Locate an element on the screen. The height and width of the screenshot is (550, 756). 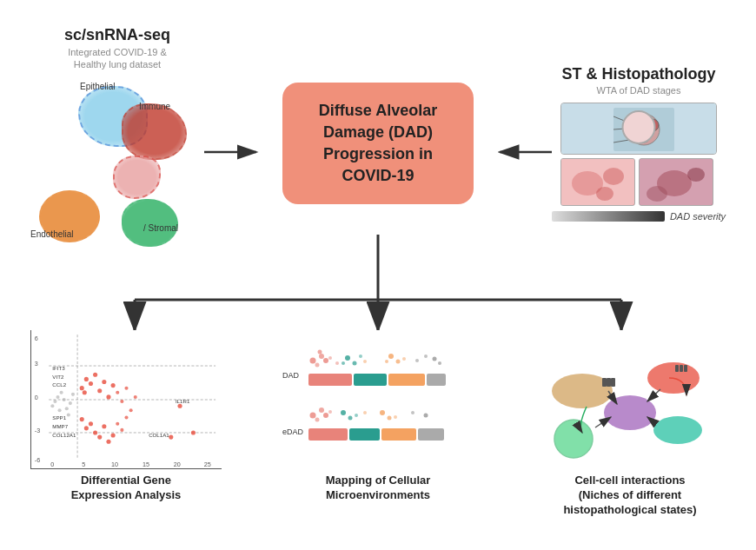
center-panel: Diffuse Alveolar Damage (DAD) Progressio… is located at coordinates (378, 144).